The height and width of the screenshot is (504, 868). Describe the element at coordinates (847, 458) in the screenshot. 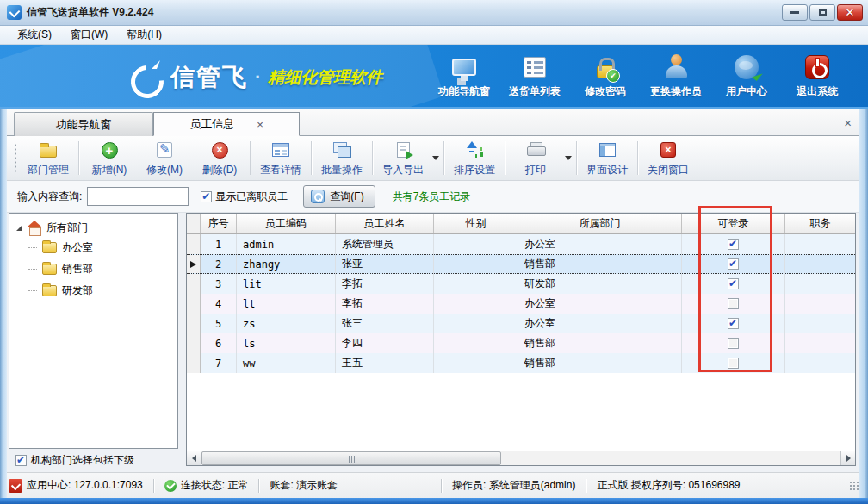

I see `scroll-right-button` at that location.